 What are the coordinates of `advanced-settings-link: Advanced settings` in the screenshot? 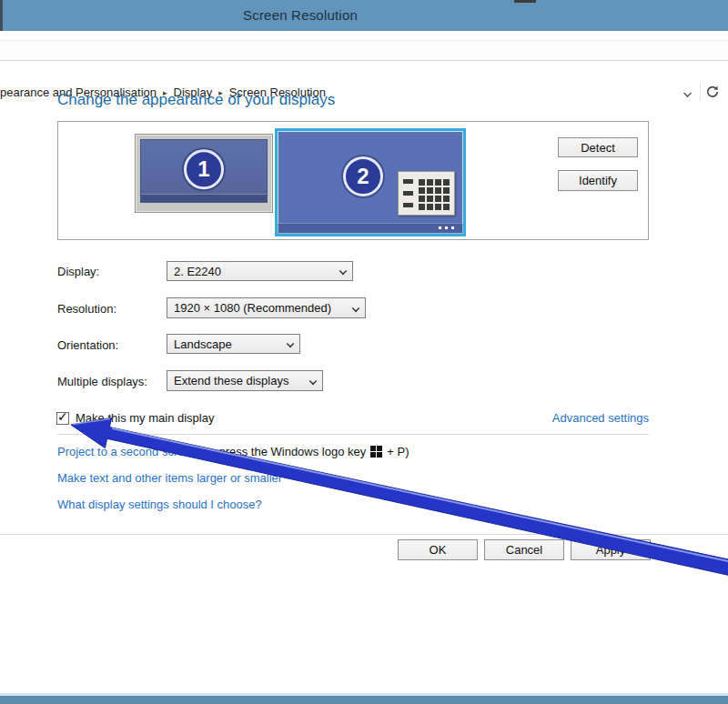 It's located at (601, 418).